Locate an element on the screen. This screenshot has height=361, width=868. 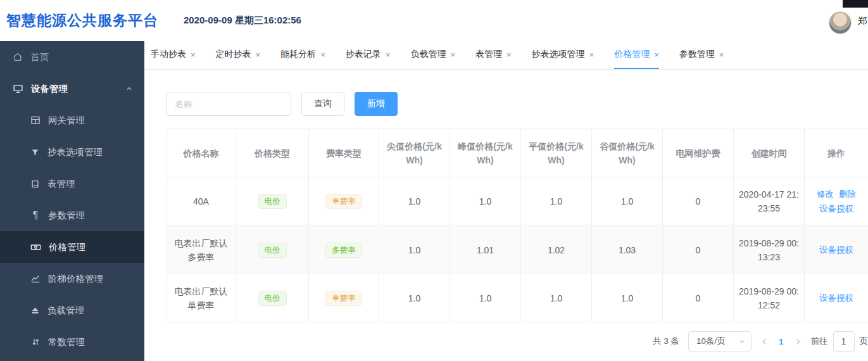
tab-label: 抄表记录 is located at coordinates (363, 54).